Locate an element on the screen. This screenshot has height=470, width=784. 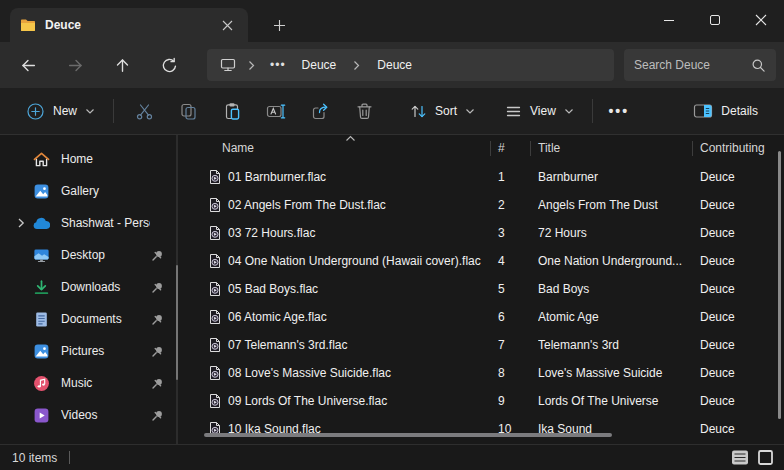
sidebar-item: Home is located at coordinates (95, 159).